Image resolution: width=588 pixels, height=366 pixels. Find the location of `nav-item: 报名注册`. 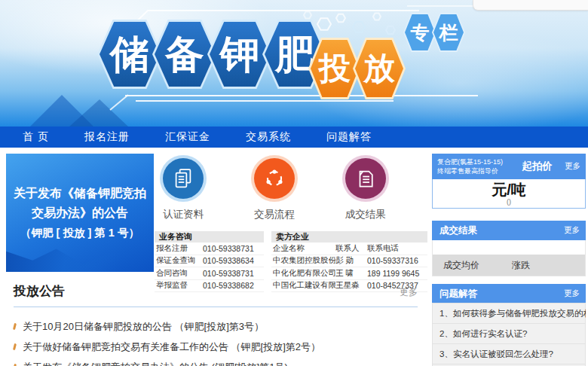

nav-item: 报名注册 is located at coordinates (107, 137).